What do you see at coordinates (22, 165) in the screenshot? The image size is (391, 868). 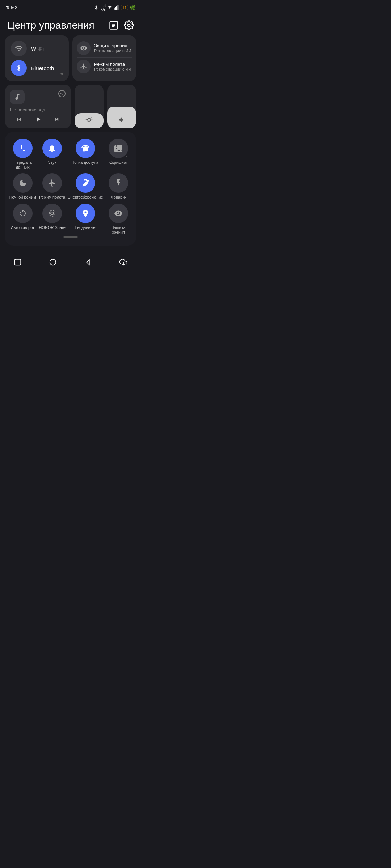 I see `data-label: Передача данных` at bounding box center [22, 165].